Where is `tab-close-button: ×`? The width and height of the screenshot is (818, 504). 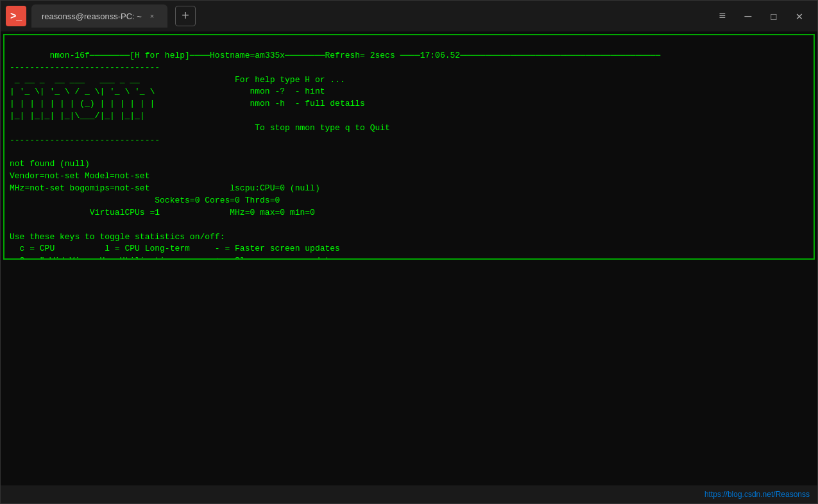
tab-close-button: × is located at coordinates (152, 16).